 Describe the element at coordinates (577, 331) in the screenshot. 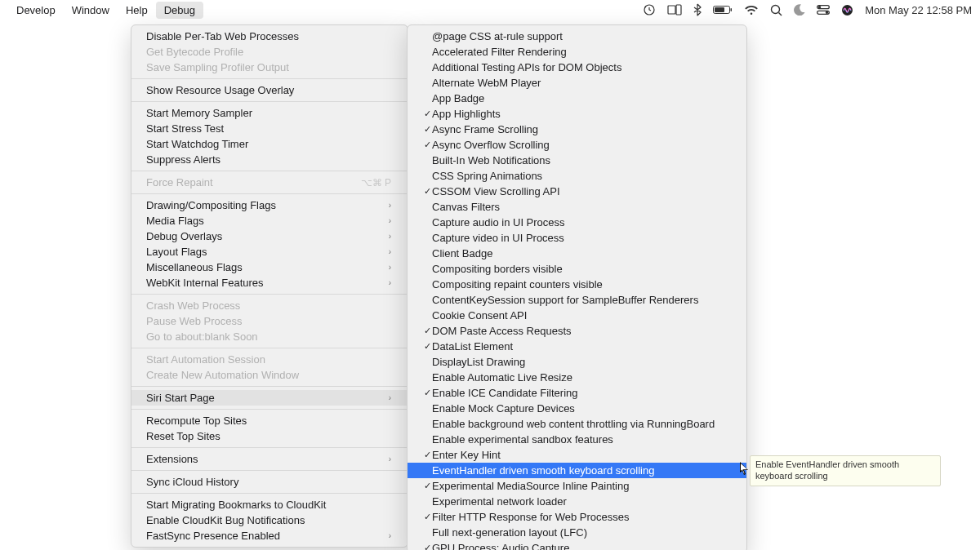

I see `submenu-item: ✓DOM Paste Access Requests` at that location.